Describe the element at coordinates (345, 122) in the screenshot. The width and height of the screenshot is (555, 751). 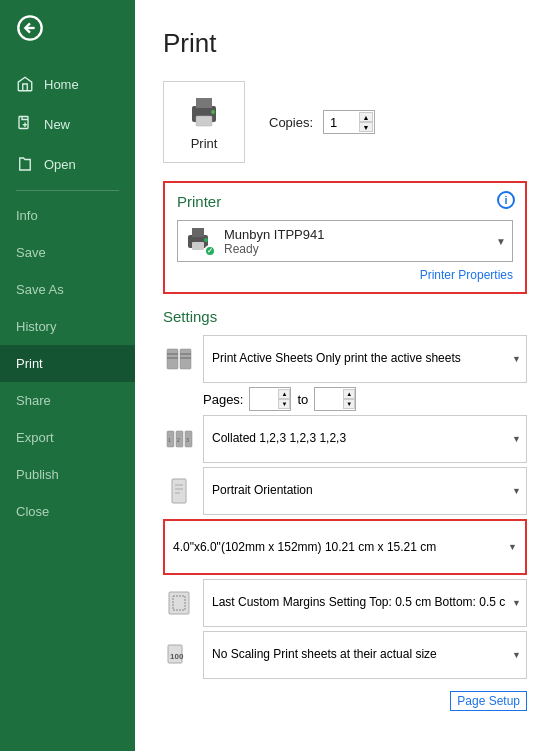
I see `print-action-row: Print Copies: ▲ ▼` at that location.